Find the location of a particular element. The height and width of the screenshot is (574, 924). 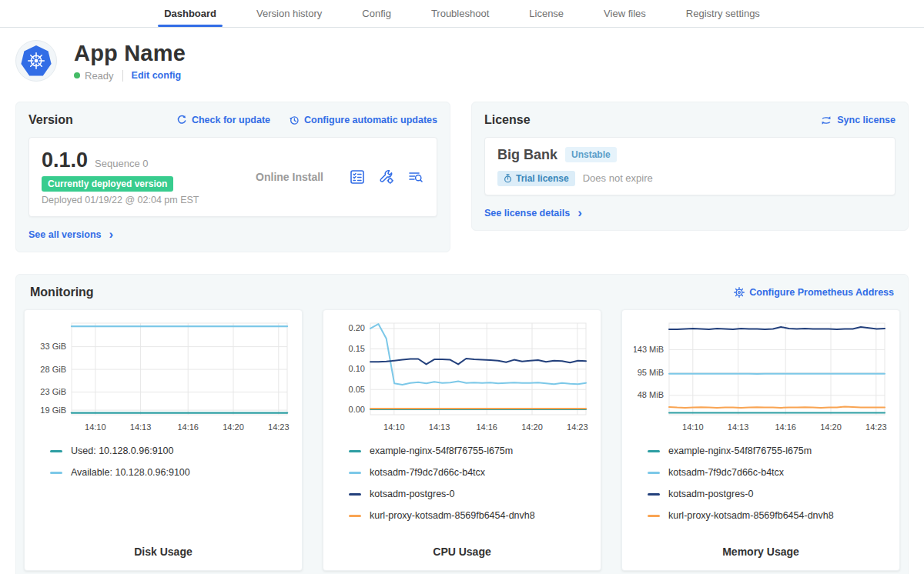

refresh-icon is located at coordinates (182, 120).